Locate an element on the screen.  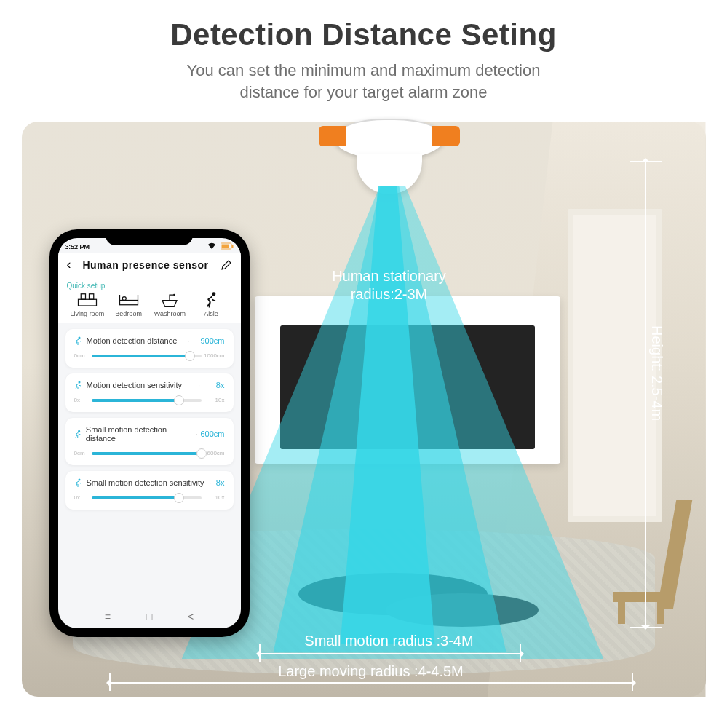
subtitle-line2: distance for your target alarm zone is located at coordinates (364, 92).